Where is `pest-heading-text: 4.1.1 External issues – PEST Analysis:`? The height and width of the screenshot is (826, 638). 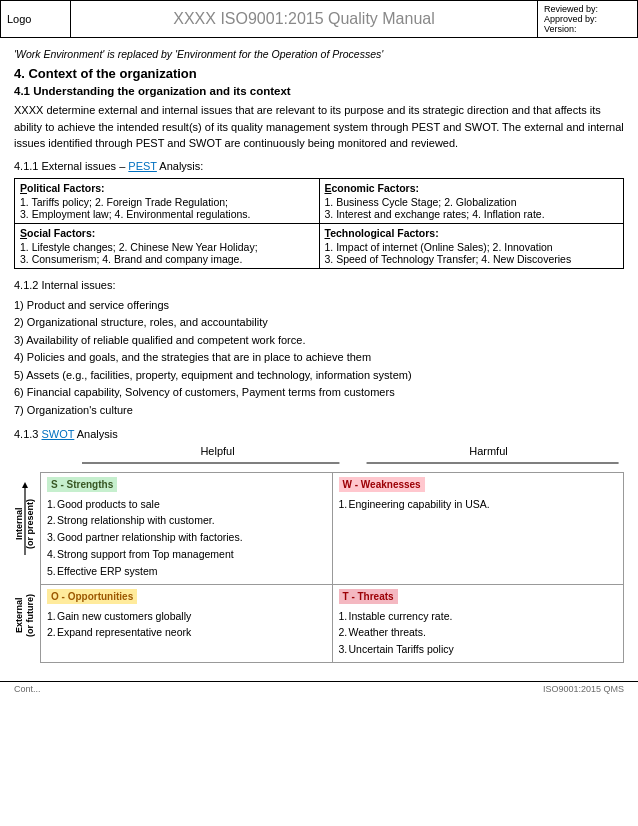 pest-heading-text: 4.1.1 External issues – PEST Analysis: is located at coordinates (108, 166).